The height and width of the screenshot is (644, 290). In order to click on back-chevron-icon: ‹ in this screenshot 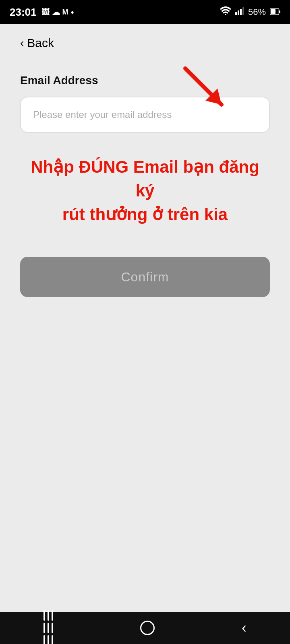, I will do `click(22, 43)`.